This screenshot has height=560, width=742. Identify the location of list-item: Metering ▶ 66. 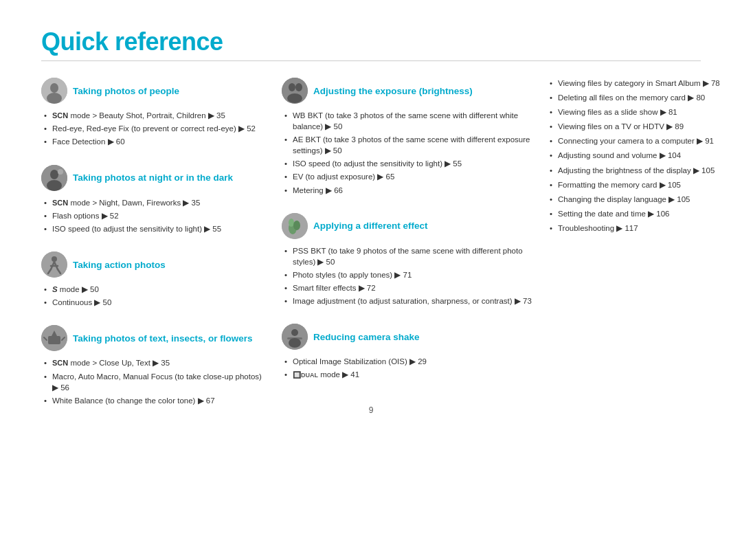
(410, 190).